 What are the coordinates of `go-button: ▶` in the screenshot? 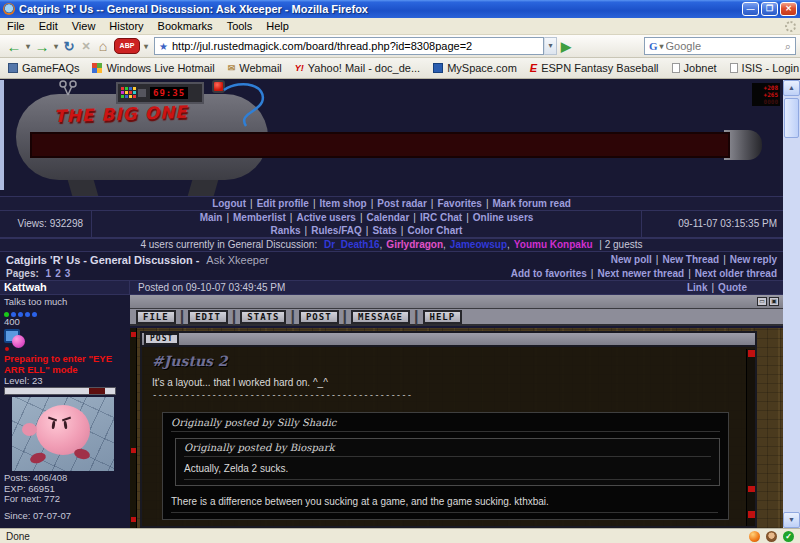 It's located at (566, 46).